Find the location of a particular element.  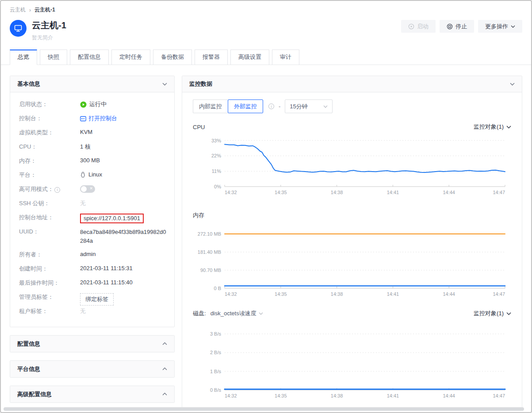

config-info-title: 配置信息 is located at coordinates (29, 344).